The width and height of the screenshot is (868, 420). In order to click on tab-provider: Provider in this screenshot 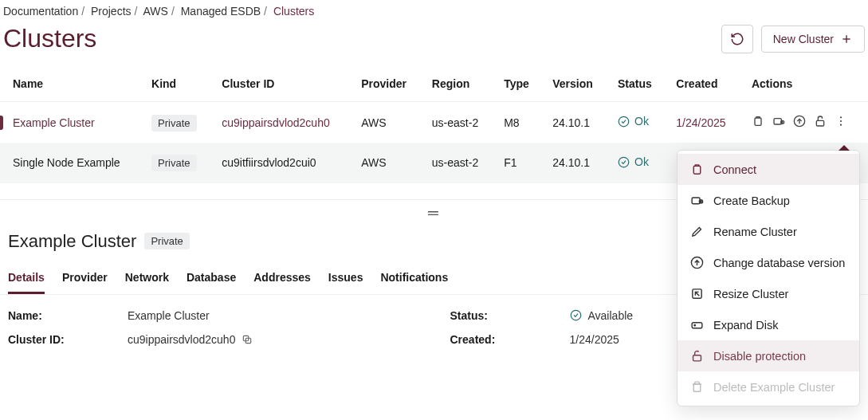, I will do `click(84, 279)`.